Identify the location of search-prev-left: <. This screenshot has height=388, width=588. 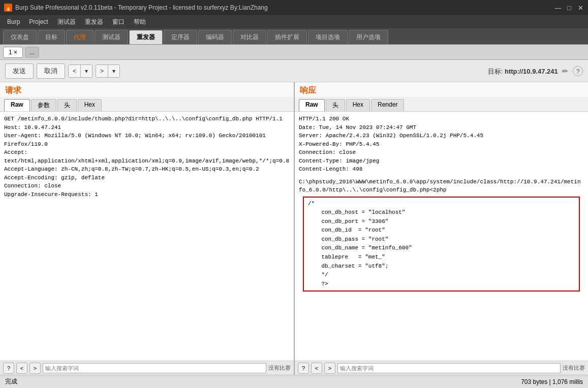
(22, 368).